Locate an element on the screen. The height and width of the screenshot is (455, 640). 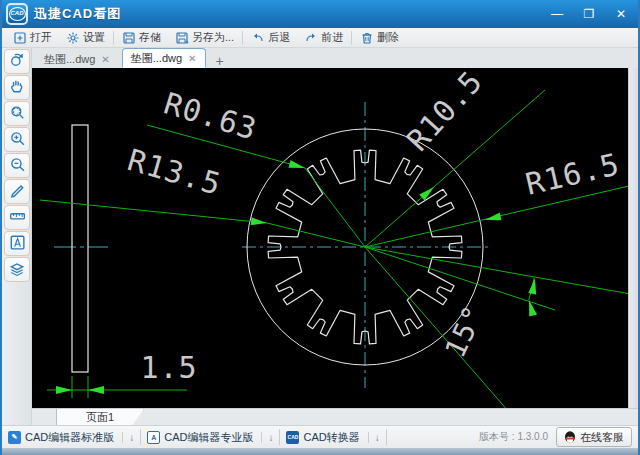
back-icon is located at coordinates (258, 38).